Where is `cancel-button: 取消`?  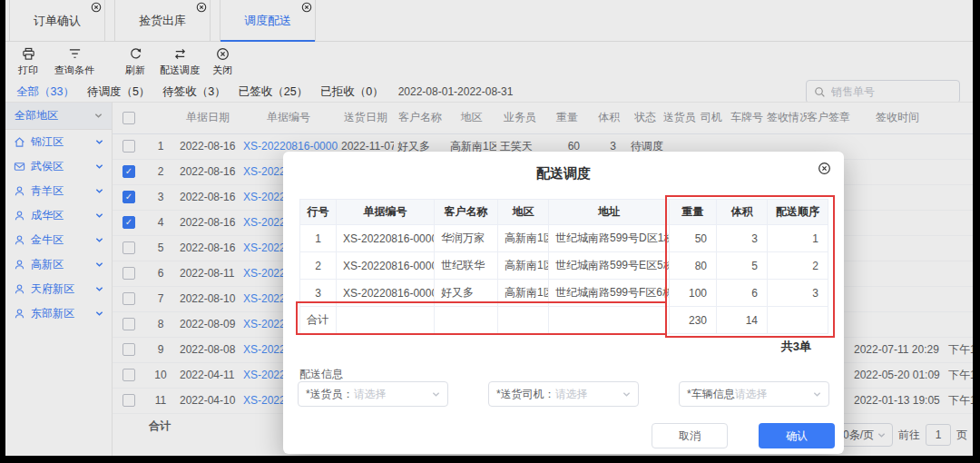
cancel-button: 取消 is located at coordinates (690, 436).